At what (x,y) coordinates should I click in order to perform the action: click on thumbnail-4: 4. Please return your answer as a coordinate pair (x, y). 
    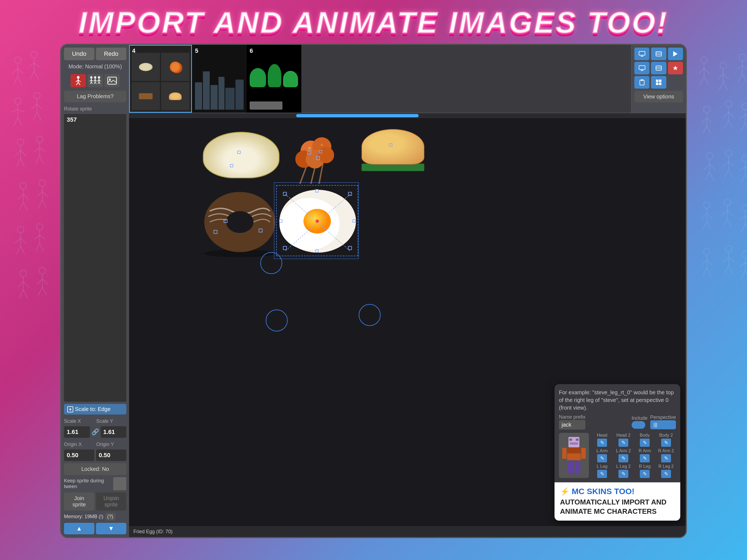
    Looking at the image, I should click on (160, 79).